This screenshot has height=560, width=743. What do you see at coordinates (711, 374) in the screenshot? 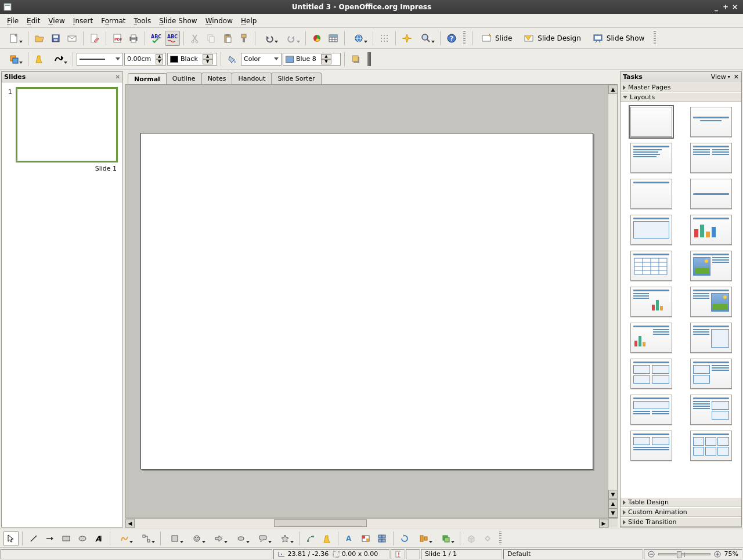
I see `layout-title-2text-object` at bounding box center [711, 374].